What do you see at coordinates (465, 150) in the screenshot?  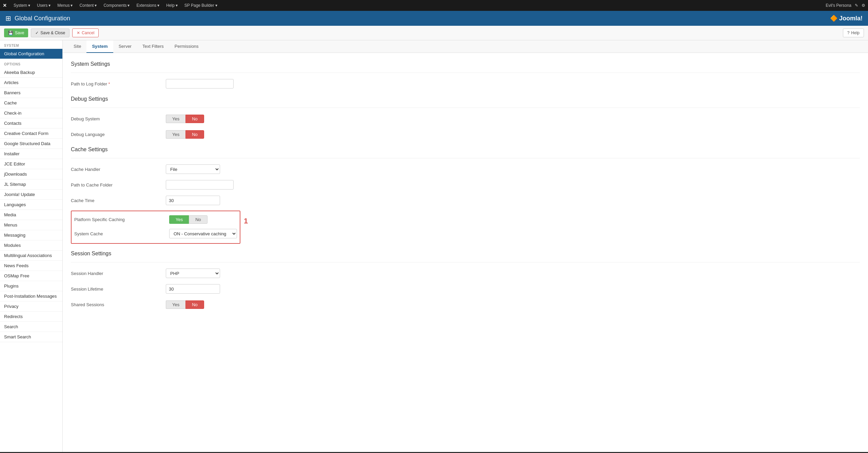 I see `cache-settings-title: Cache Settings` at bounding box center [465, 150].